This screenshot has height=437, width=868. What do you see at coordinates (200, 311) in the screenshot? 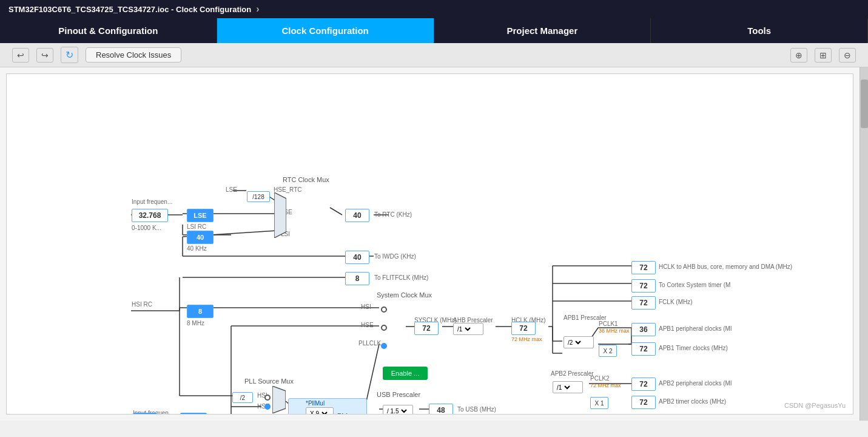
I see `hsi-box: 8` at bounding box center [200, 311].